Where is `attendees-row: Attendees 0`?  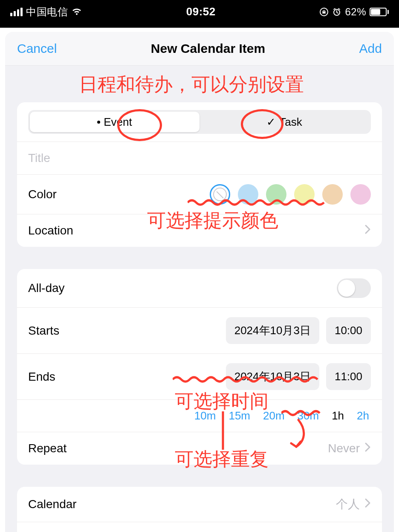 attendees-row: Attendees 0 is located at coordinates (200, 527).